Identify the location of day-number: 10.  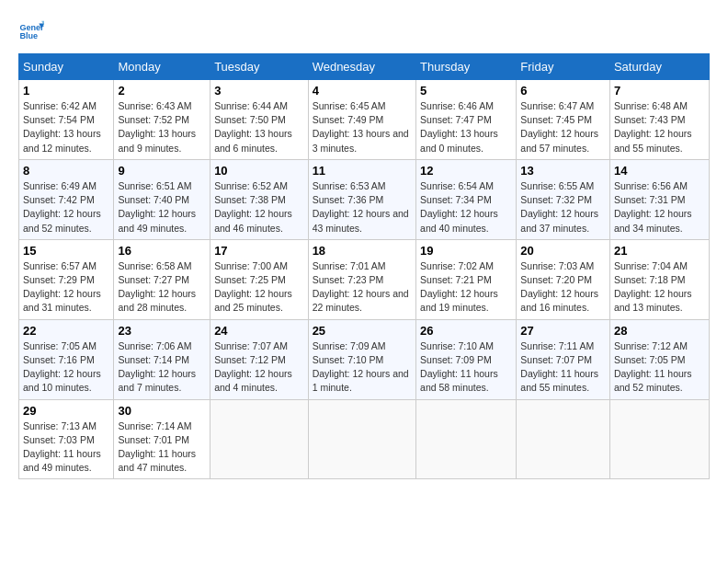
(259, 171).